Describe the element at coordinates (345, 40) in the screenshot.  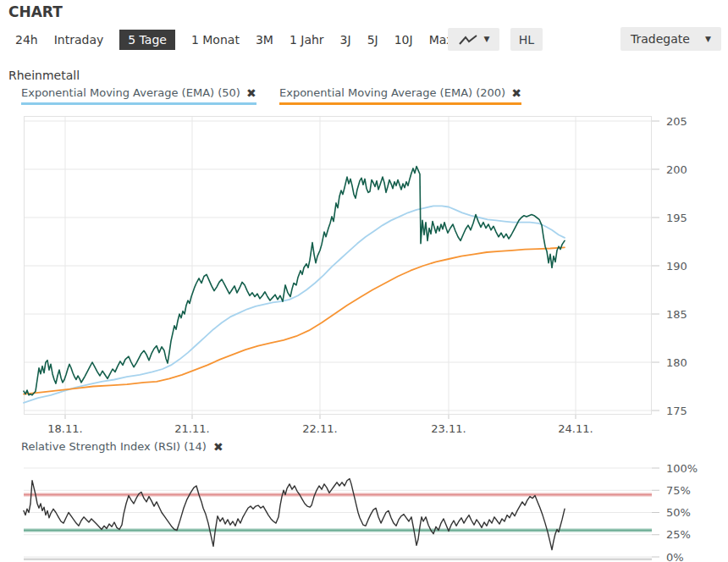
I see `range-tab-3j: 3J` at that location.